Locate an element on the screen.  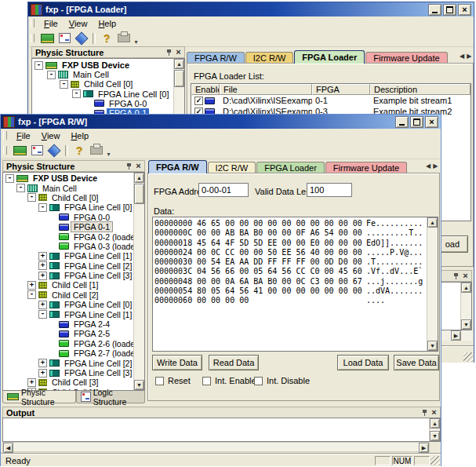
tree-item: FPGA 0-3 (loaded) is located at coordinates (74, 246).